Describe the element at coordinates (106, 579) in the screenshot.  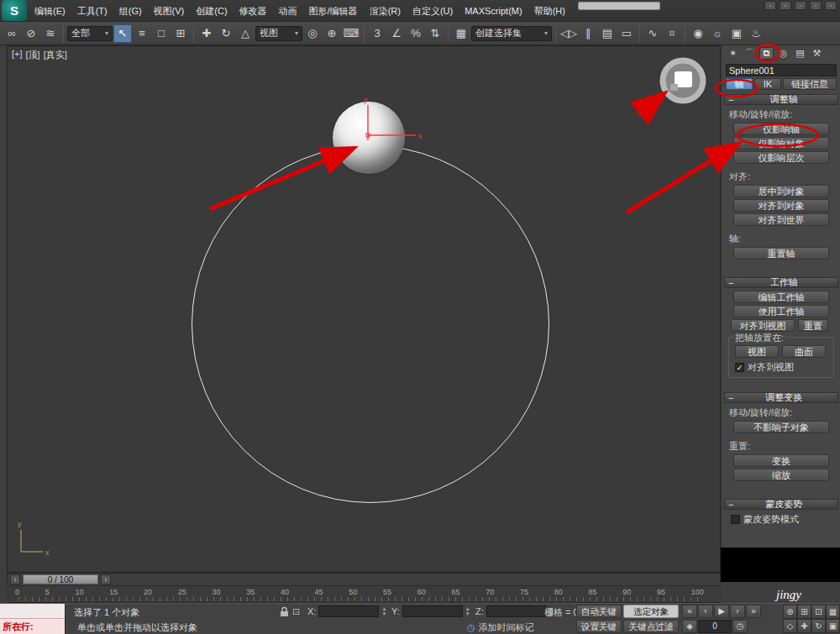
I see `next-key-button: ›` at that location.